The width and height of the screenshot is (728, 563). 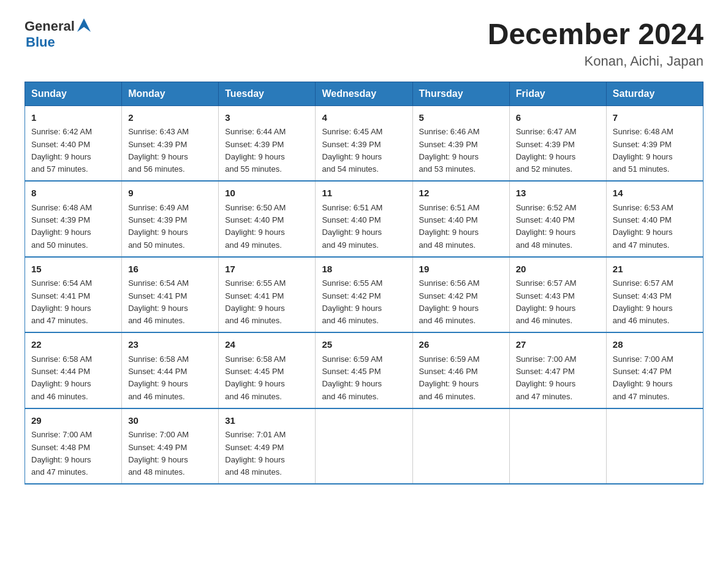 I want to click on logo-blue-text: Blue, so click(x=40, y=42).